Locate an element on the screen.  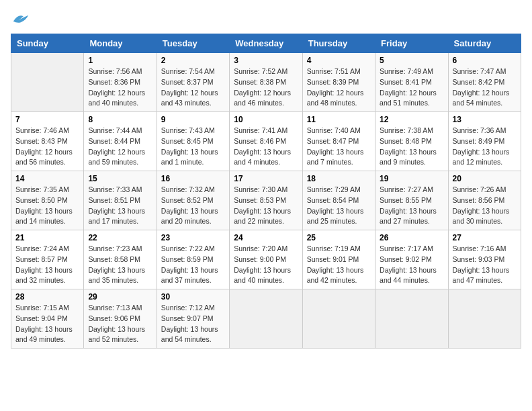
day-info: Sunrise: 7:13 AMSunset: 9:06 PMDaylight:… is located at coordinates (120, 324).